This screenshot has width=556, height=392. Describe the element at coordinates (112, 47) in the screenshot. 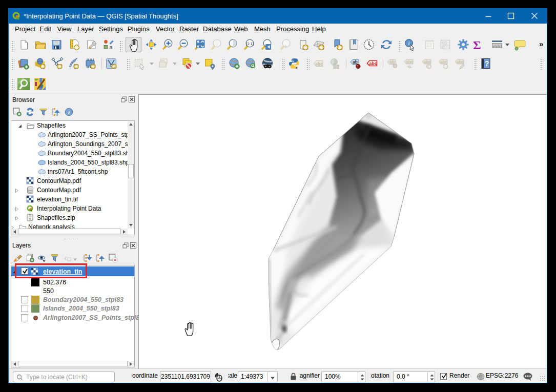

I see `svg-text: a` at that location.